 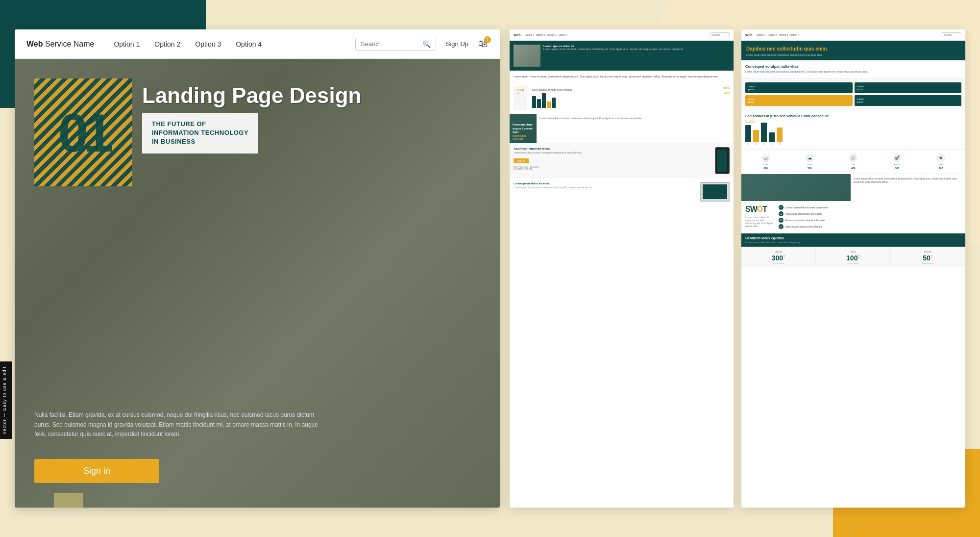 I want to click on nav-option1: Option 1, so click(x=126, y=44).